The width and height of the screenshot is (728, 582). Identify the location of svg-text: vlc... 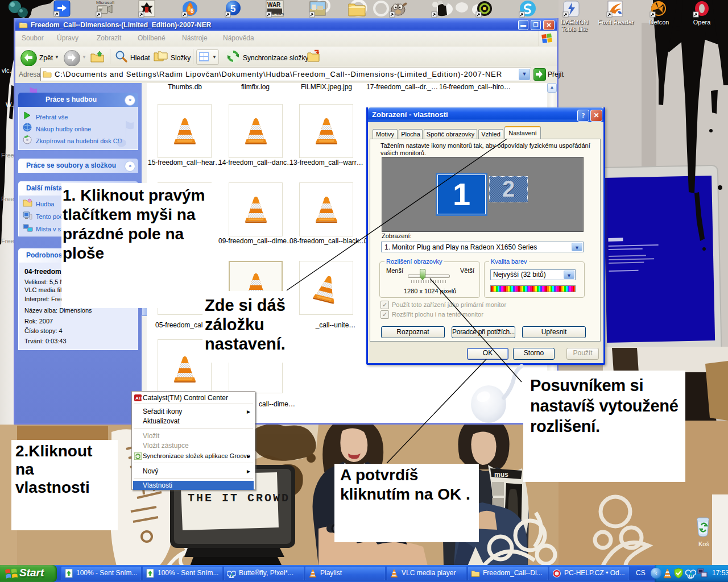
(7, 70).